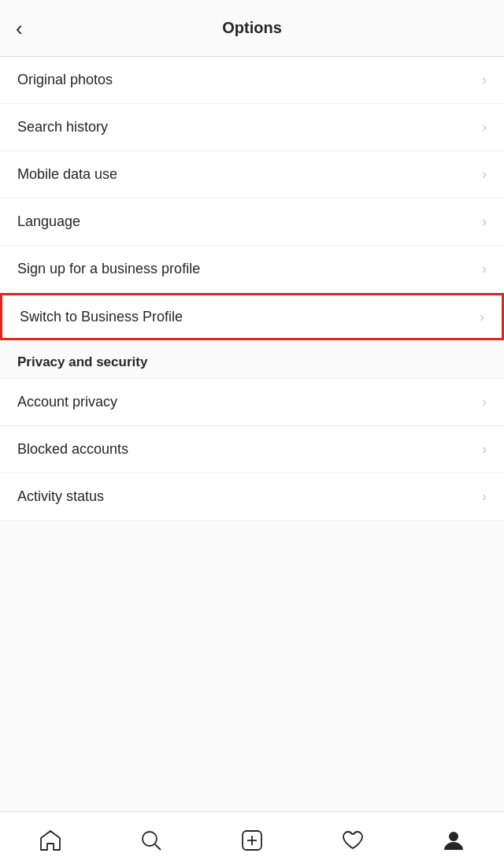  I want to click on menu-item-language: Language ›, so click(252, 222).